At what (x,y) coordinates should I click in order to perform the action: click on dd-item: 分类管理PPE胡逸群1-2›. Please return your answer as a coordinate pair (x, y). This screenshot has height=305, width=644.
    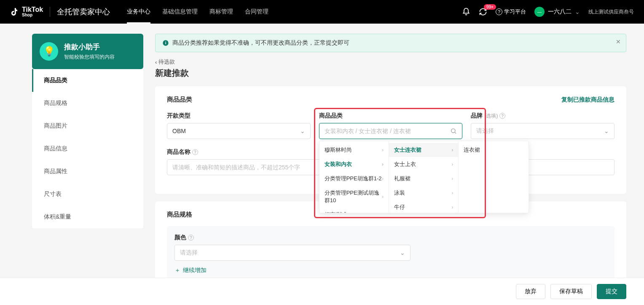
    Looking at the image, I should click on (354, 179).